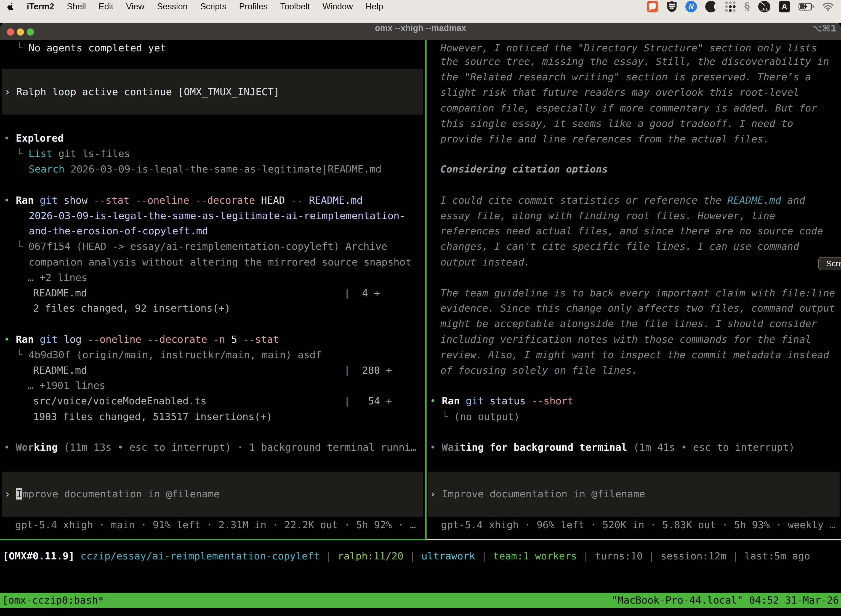 The width and height of the screenshot is (841, 616). What do you see at coordinates (549, 401) in the screenshot?
I see `text-segment: --short` at bounding box center [549, 401].